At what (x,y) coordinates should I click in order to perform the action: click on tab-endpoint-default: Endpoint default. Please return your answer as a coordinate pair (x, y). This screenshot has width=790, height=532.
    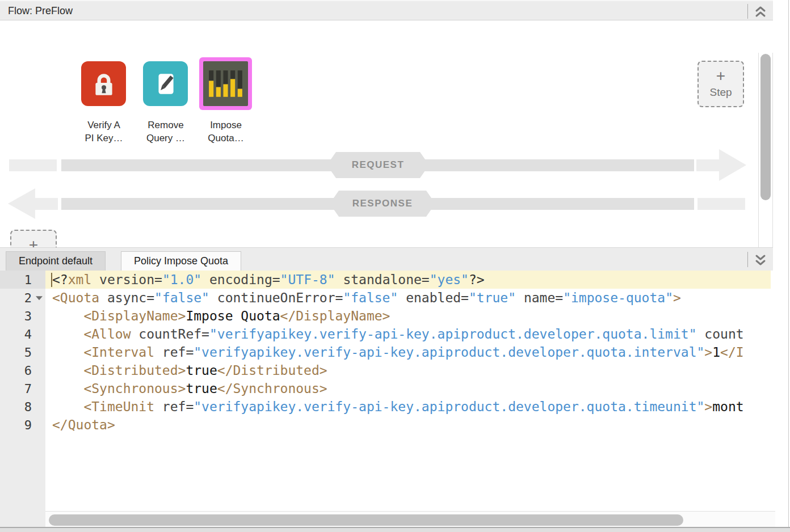
    Looking at the image, I should click on (56, 261).